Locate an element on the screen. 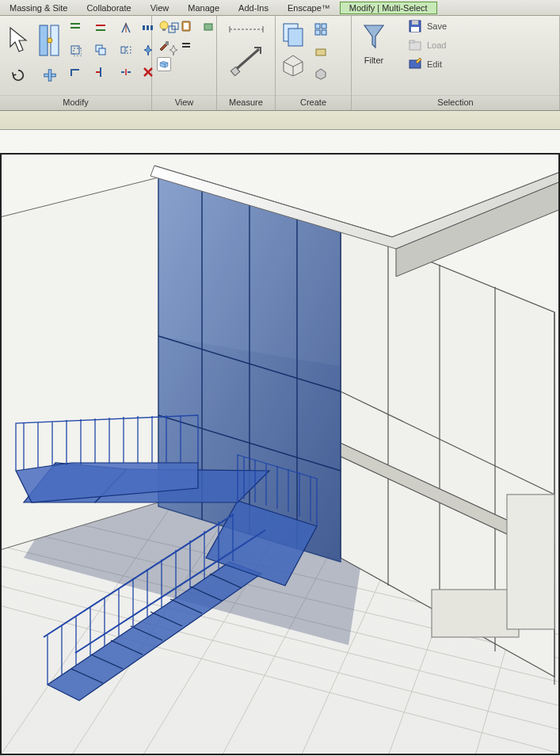  rotate-icon is located at coordinates (18, 75).